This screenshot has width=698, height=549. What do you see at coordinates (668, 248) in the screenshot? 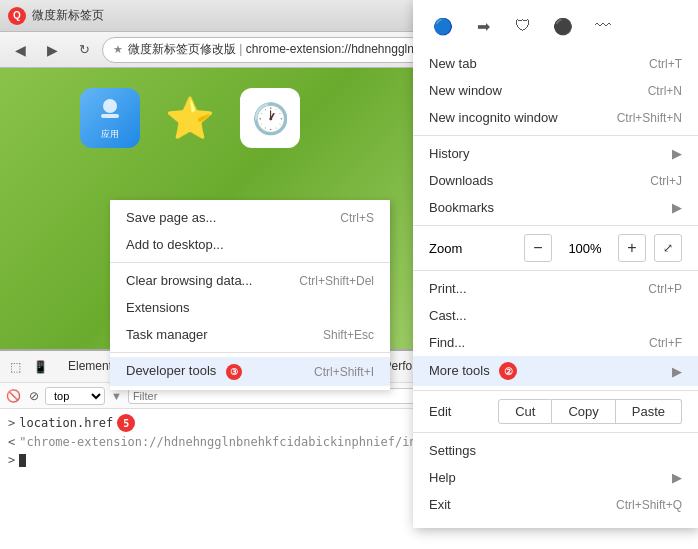
I see `zoom-expand-button: ⤢` at bounding box center [668, 248].